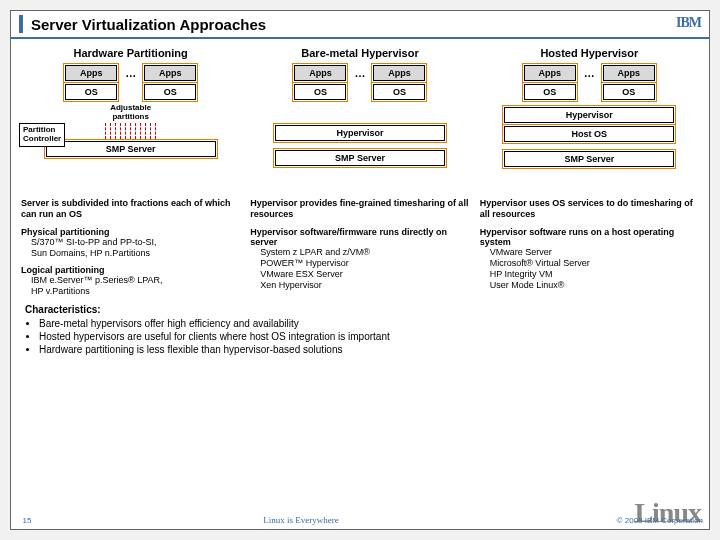 Image resolution: width=720 pixels, height=540 pixels. Describe the element at coordinates (130, 232) in the screenshot. I see `section-head: Physical partitioning` at that location.